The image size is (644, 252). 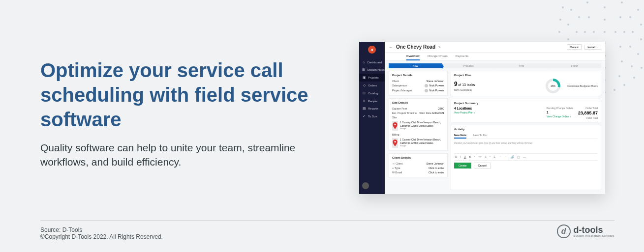 What do you see at coordinates (474, 157) in the screenshot?
I see `quote-icon: ❝` at bounding box center [474, 157].